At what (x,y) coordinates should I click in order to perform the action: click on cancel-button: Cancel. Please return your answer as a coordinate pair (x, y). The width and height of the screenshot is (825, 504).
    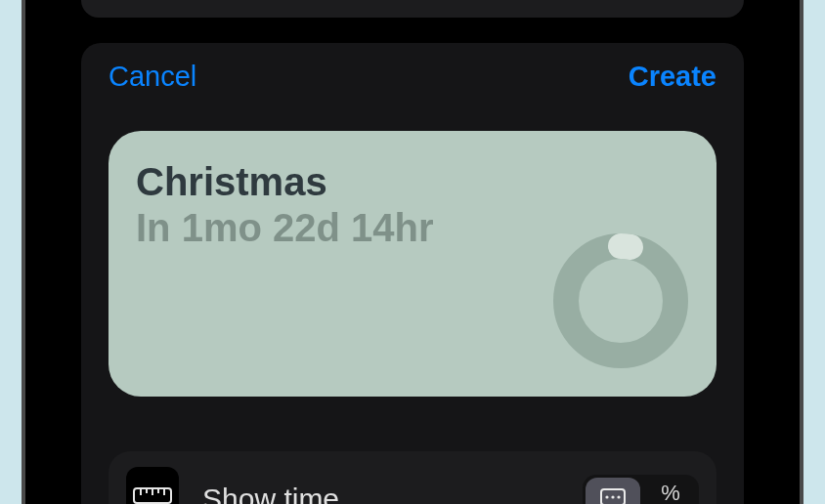
    Looking at the image, I should click on (152, 76).